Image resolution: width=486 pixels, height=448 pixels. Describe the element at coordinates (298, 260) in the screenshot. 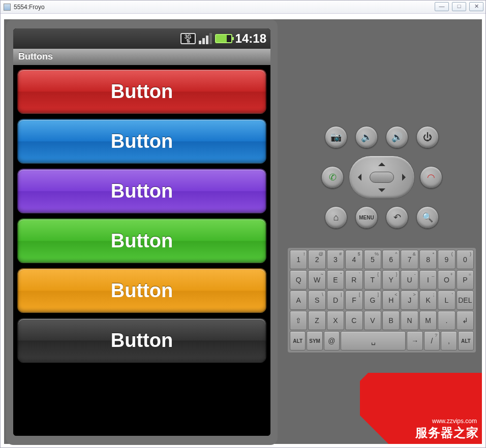

I see `key-1: 1!` at that location.